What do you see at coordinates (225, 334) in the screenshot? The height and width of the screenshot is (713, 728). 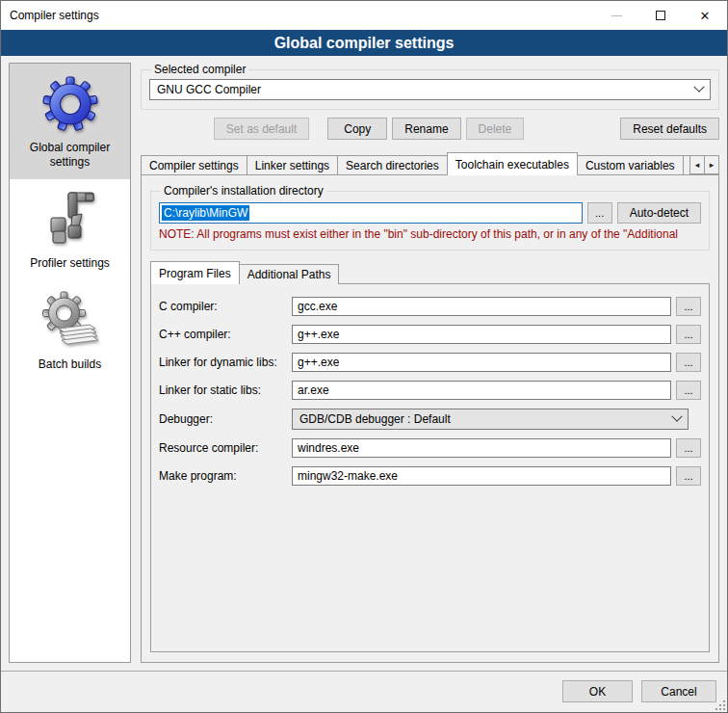 I see `field-label: C++ compiler:` at bounding box center [225, 334].